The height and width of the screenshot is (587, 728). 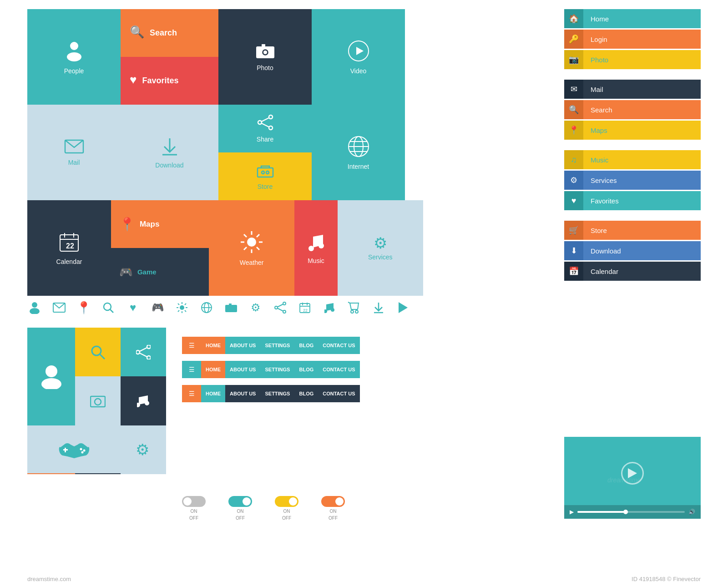 What do you see at coordinates (213, 394) in the screenshot?
I see `nav-item-home-3: HOME` at bounding box center [213, 394].